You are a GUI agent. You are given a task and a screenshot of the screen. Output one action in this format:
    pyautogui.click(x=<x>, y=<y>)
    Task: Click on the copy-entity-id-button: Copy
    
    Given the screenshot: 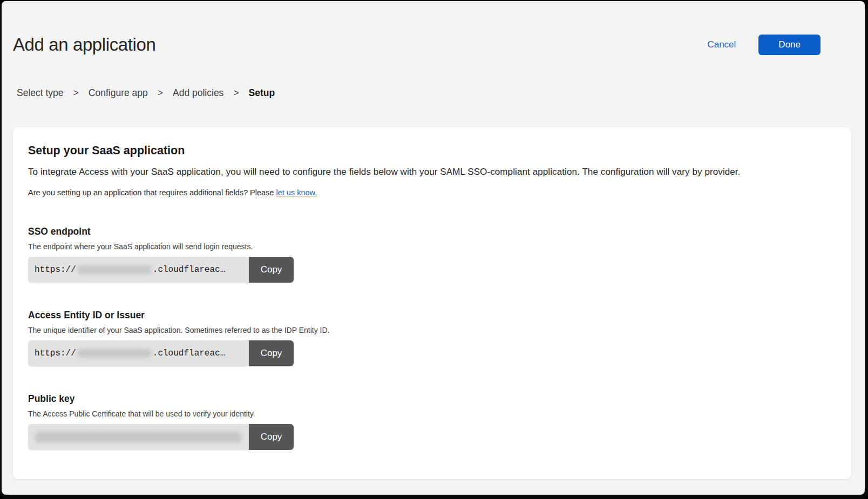 What is the action you would take?
    pyautogui.click(x=271, y=353)
    